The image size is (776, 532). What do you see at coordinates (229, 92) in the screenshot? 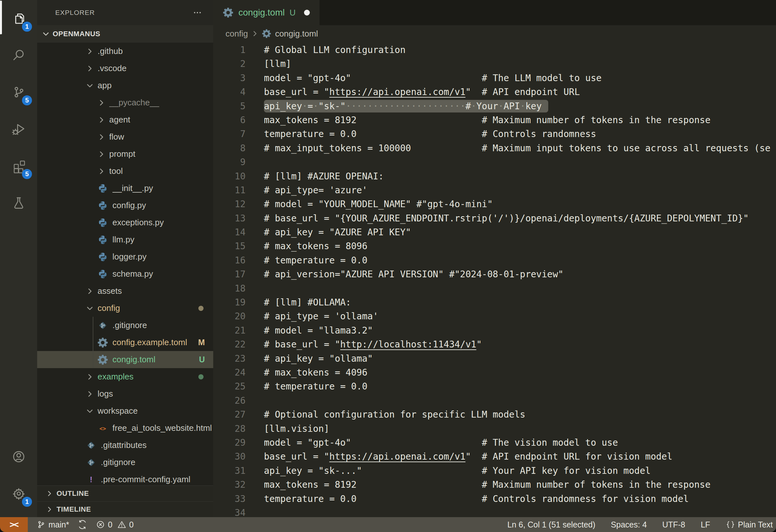
I see `line-number: 4` at bounding box center [229, 92].